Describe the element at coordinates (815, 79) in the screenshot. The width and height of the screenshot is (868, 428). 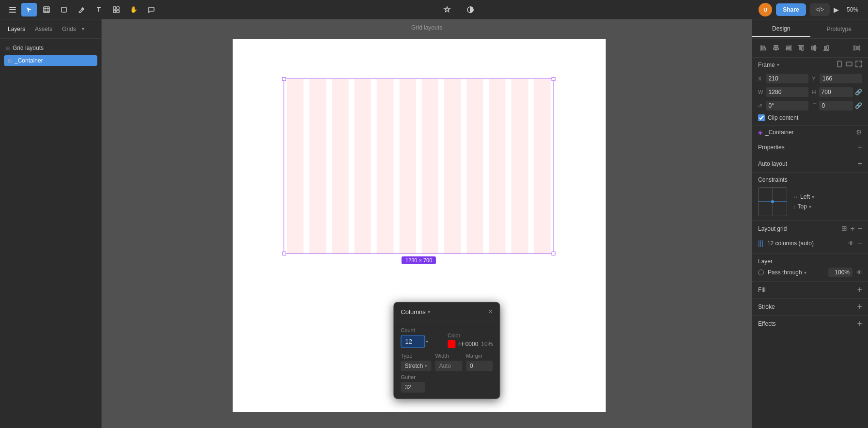
I see `y-label: Y` at that location.